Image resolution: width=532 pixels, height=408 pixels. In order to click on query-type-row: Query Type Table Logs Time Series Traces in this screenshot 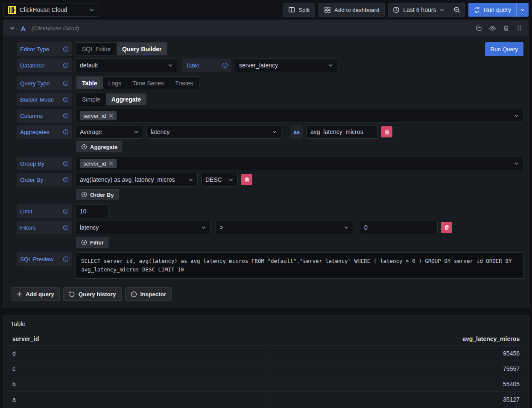, I will do `click(270, 83)`.